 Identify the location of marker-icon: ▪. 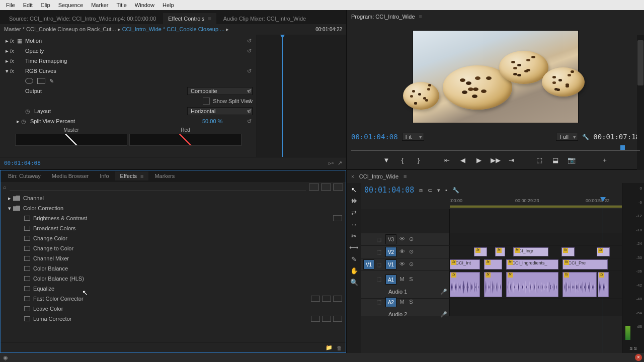
(446, 190).